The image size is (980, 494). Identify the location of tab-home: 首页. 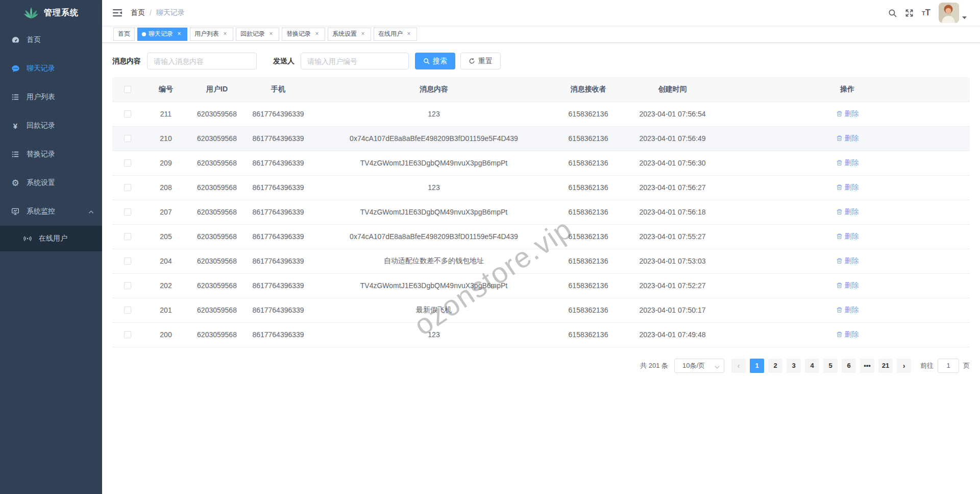
(124, 34).